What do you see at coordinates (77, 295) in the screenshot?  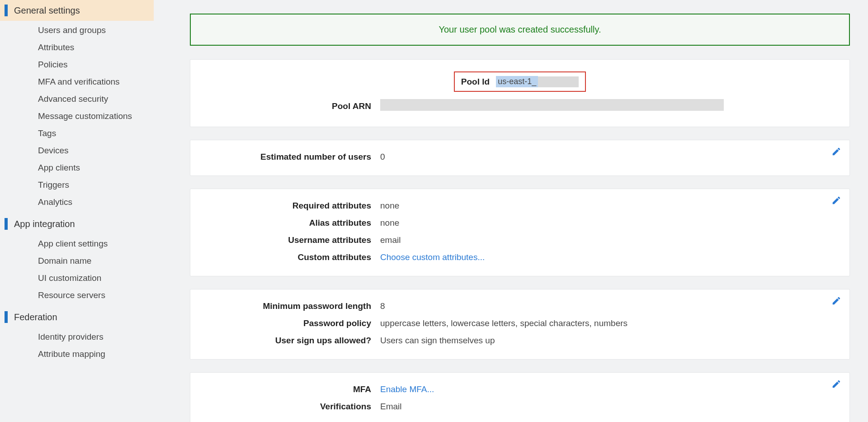 I see `sidebar-item-resource-servers: Resource servers` at bounding box center [77, 295].